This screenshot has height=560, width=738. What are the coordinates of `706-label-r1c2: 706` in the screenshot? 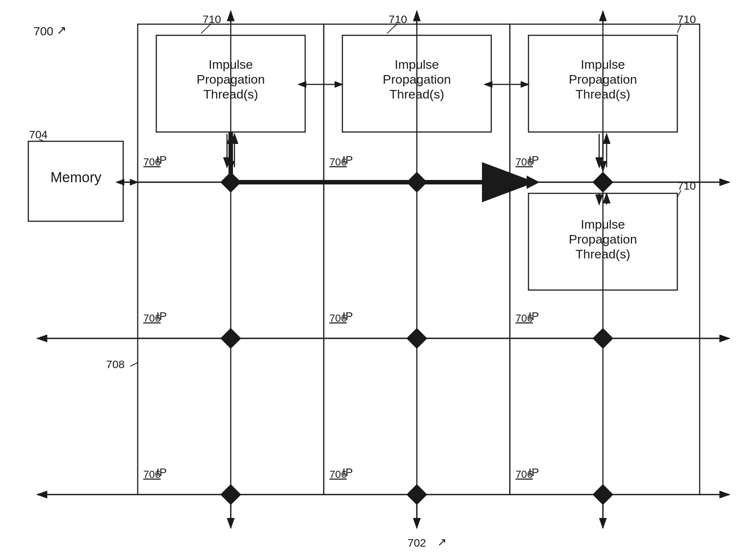 It's located at (338, 162).